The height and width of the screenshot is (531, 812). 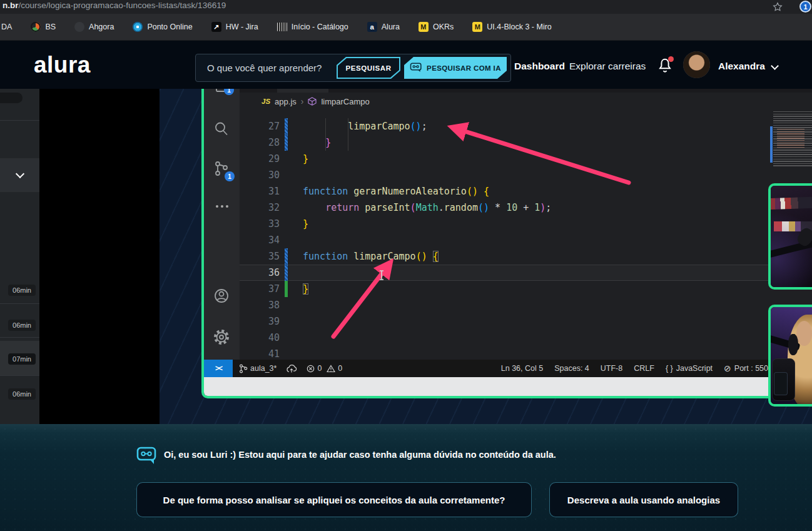 I want to click on url-domain: n.br, so click(x=11, y=5).